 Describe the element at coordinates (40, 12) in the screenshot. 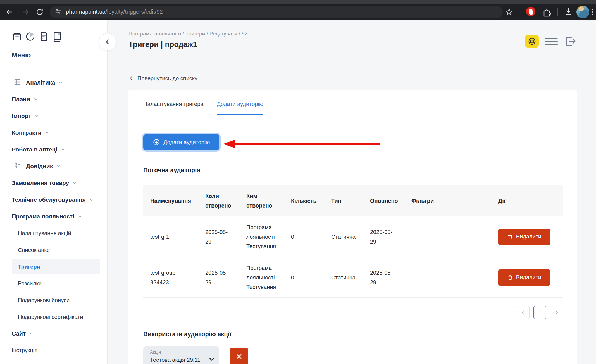

I see `reload-icon` at that location.